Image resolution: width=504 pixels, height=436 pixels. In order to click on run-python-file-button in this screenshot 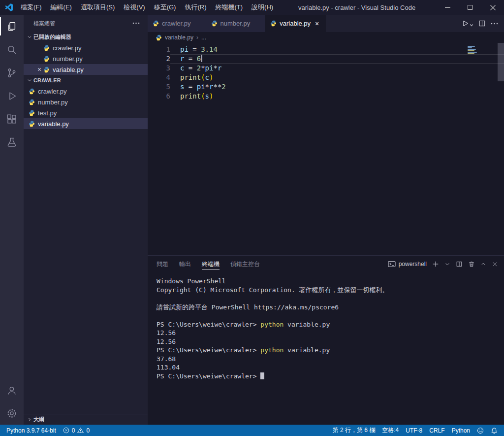, I will do `click(468, 24)`.